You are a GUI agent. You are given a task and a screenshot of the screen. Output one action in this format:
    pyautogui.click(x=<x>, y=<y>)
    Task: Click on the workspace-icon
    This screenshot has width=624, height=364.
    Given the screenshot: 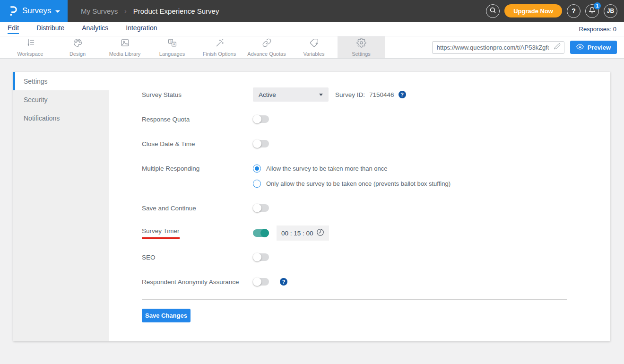 What is the action you would take?
    pyautogui.click(x=30, y=43)
    